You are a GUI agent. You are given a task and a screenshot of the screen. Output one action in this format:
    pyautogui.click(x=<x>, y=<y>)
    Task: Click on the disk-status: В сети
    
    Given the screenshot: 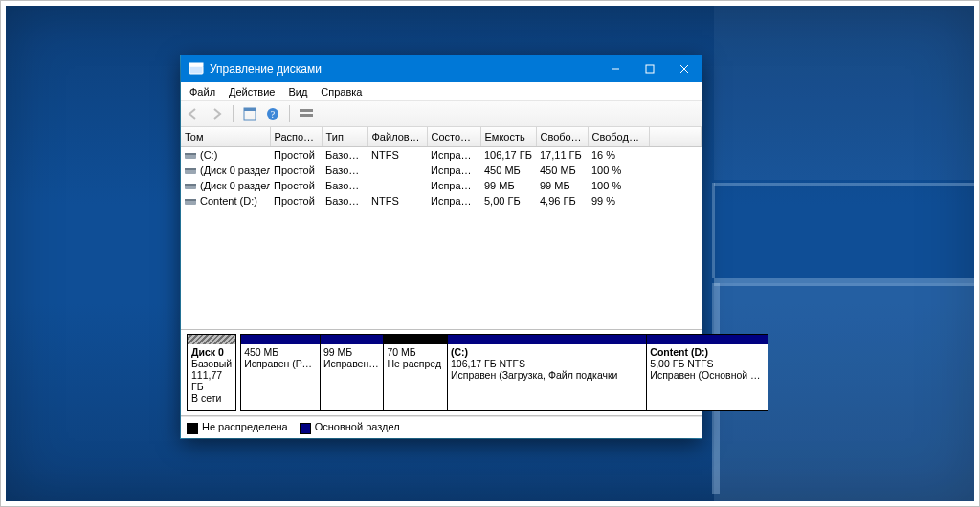 What is the action you would take?
    pyautogui.click(x=212, y=398)
    